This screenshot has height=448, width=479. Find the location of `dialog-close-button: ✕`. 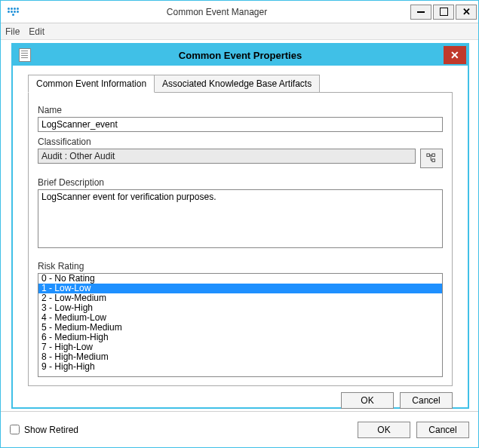

dialog-close-button: ✕ is located at coordinates (455, 55).